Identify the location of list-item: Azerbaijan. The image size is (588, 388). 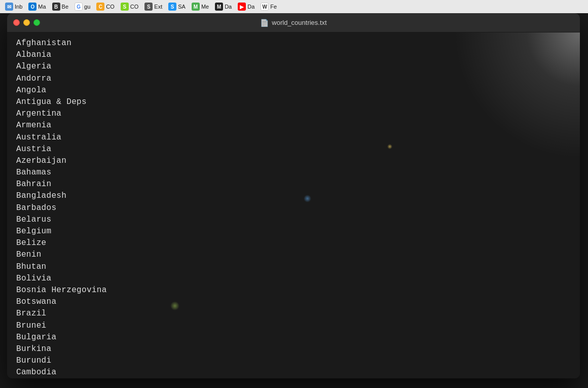
(293, 161).